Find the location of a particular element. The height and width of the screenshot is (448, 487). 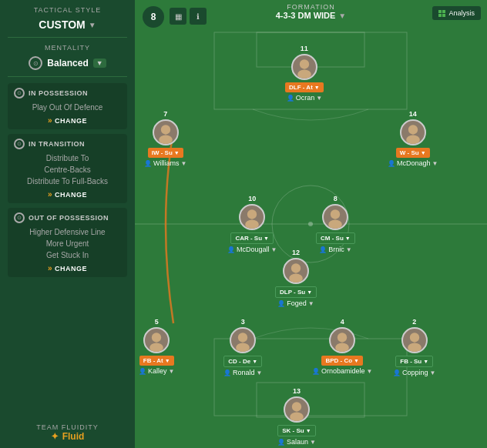

player-name-arrow-icon-p11: ▼ is located at coordinates (319, 99).